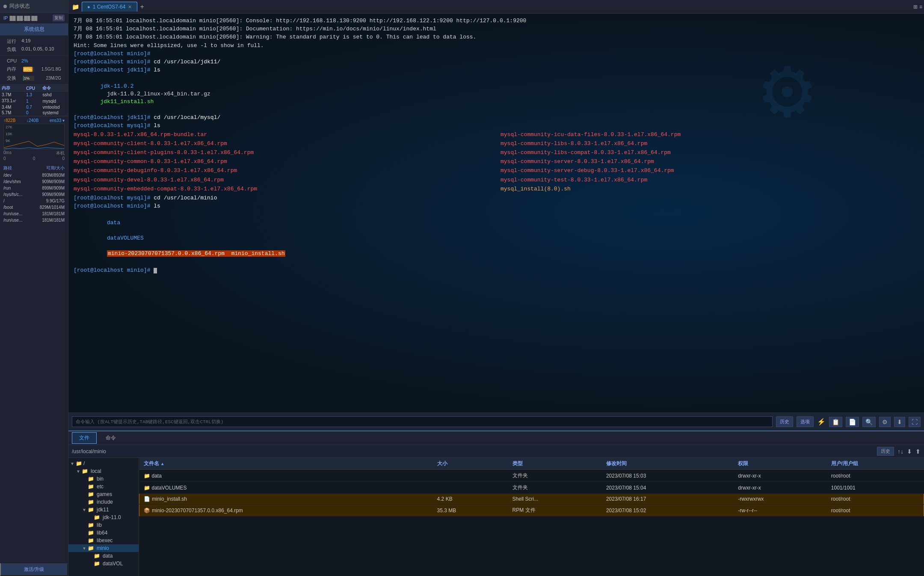 The image size is (924, 576). What do you see at coordinates (821, 422) in the screenshot?
I see `lightning-icon: ⚡` at bounding box center [821, 422].